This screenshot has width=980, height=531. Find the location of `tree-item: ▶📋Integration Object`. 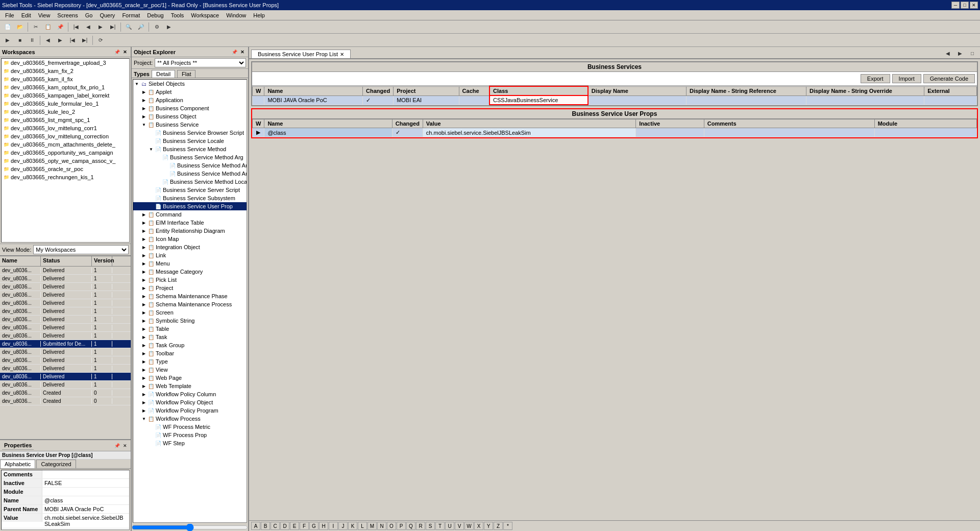

tree-item: ▶📋Integration Object is located at coordinates (190, 247).